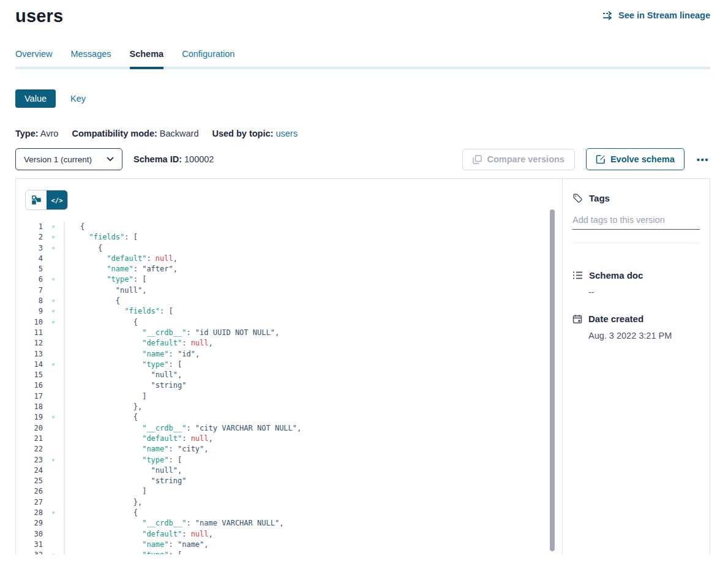 This screenshot has width=728, height=561. I want to click on version-actions: Compare versions Evolve schema •••, so click(587, 159).